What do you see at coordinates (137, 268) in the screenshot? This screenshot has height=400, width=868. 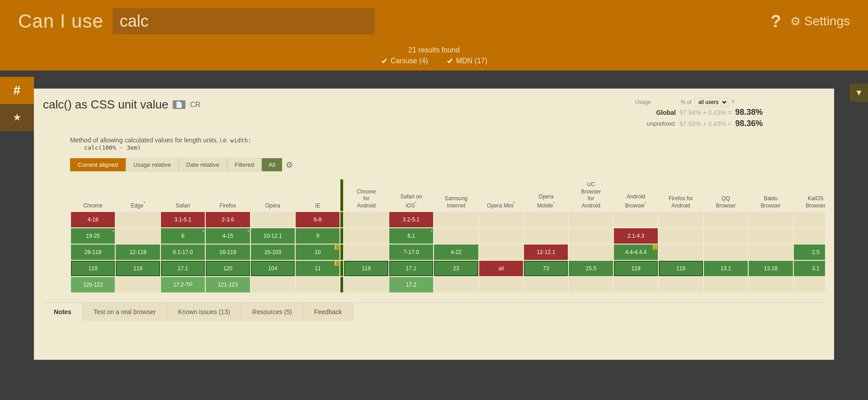 I see `version-cell-edge: 119` at bounding box center [137, 268].